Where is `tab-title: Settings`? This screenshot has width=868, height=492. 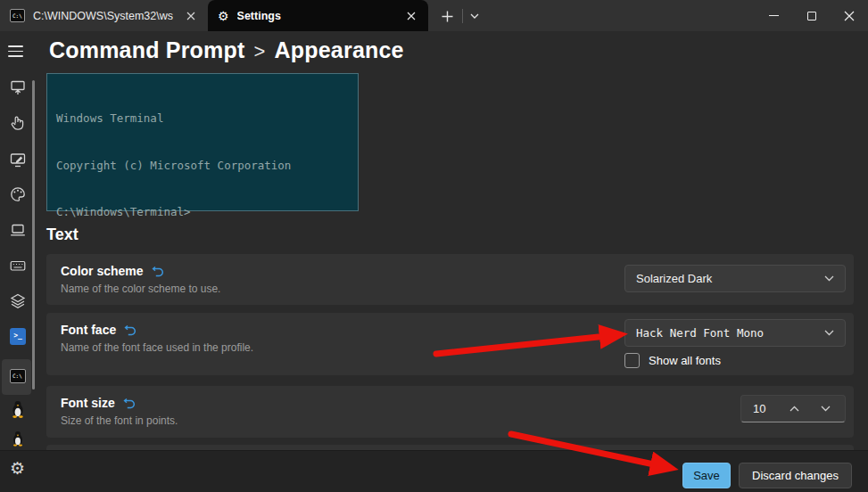
tab-title: Settings is located at coordinates (316, 16).